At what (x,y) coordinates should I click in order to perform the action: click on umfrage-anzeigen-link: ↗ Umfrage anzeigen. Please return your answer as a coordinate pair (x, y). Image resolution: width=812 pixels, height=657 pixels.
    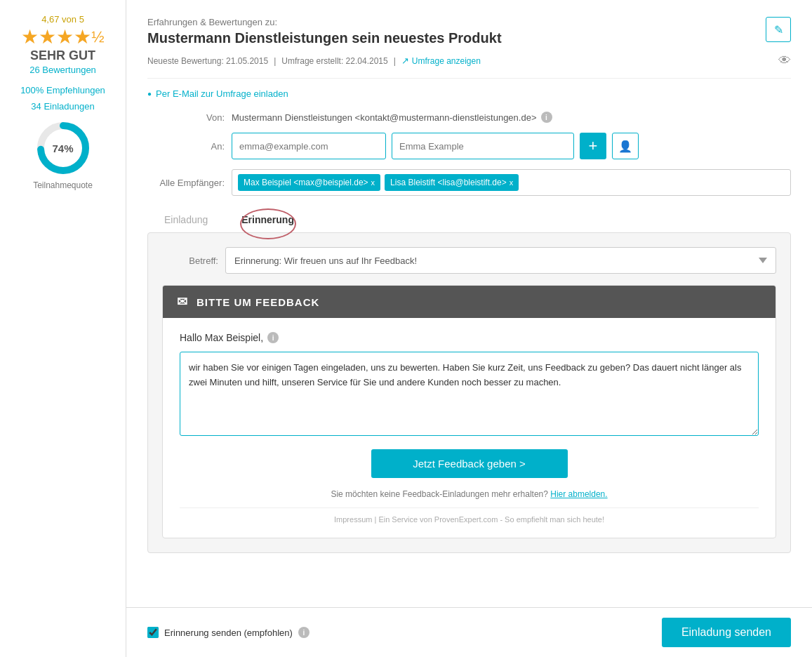
    Looking at the image, I should click on (441, 60).